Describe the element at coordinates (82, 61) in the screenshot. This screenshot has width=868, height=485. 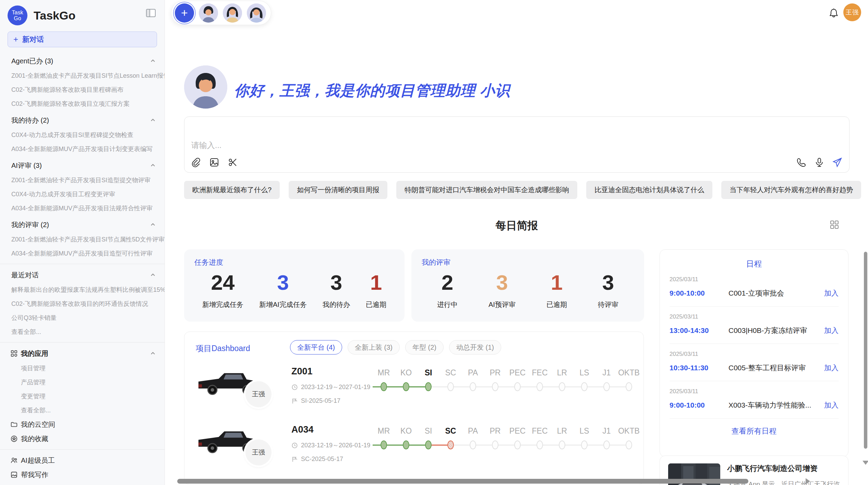
I see `sidebar-section-header: Agent已办 (3)` at that location.